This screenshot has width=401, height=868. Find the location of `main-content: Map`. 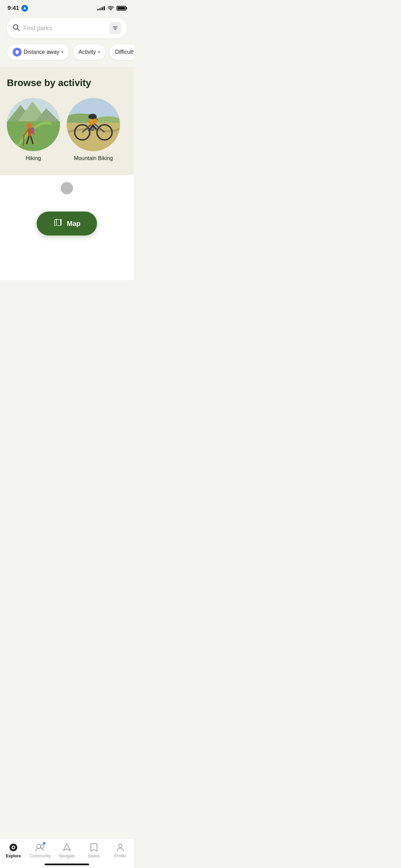

main-content: Map is located at coordinates (67, 228).